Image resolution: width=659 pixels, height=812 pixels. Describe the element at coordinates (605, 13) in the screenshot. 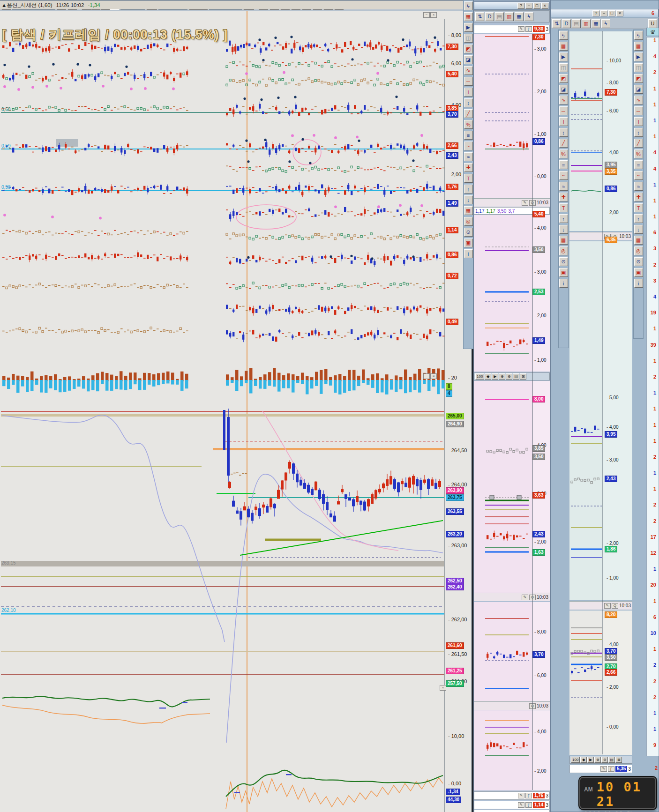

I see `window-b-titlebar: ?−□× 6` at that location.